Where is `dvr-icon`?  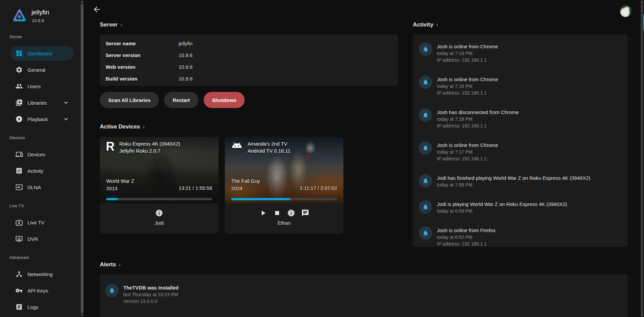
dvr-icon is located at coordinates (19, 239).